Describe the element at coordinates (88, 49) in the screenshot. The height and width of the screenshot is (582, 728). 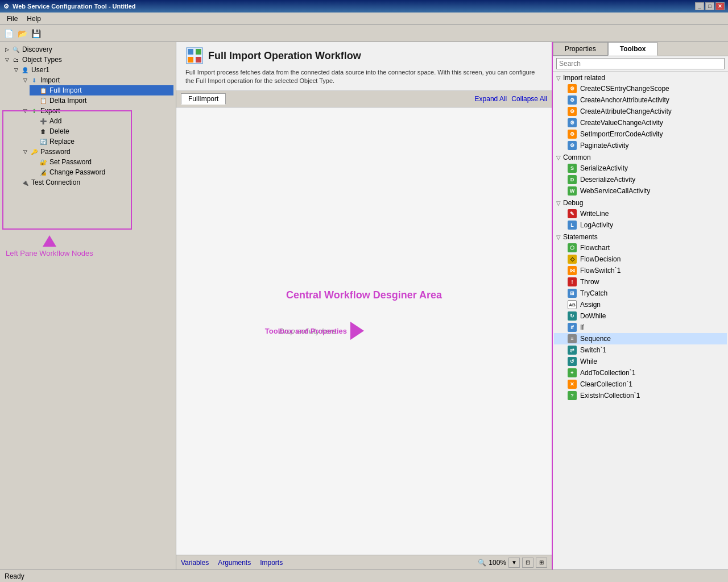
I see `tree-item-discovery: ▷ 🔍 Discovery` at that location.